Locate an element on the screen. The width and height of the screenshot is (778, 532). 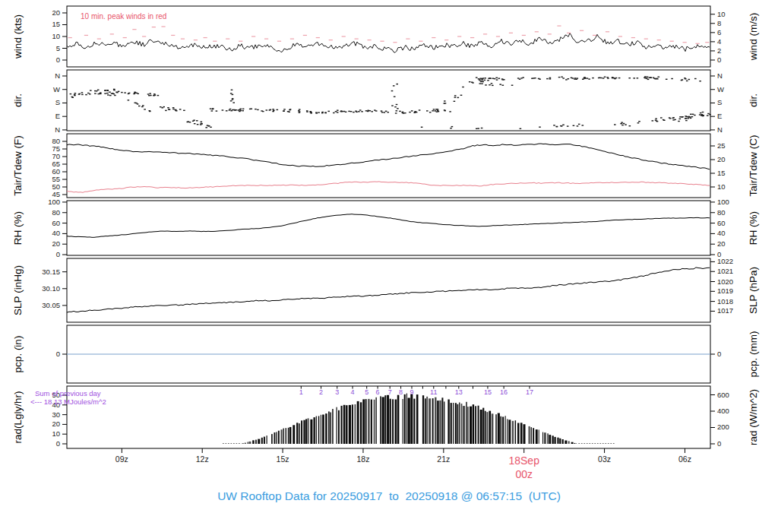
x-tick-label: 09z is located at coordinates (122, 459).